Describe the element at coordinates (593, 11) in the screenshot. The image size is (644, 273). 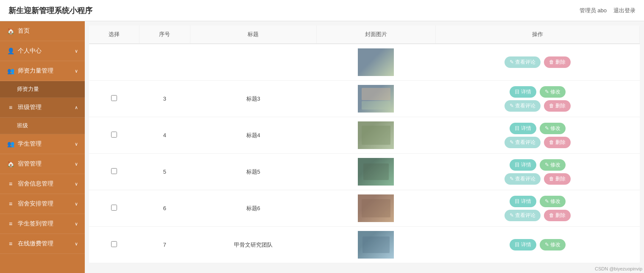
I see `user-info: 管理员 abo` at that location.